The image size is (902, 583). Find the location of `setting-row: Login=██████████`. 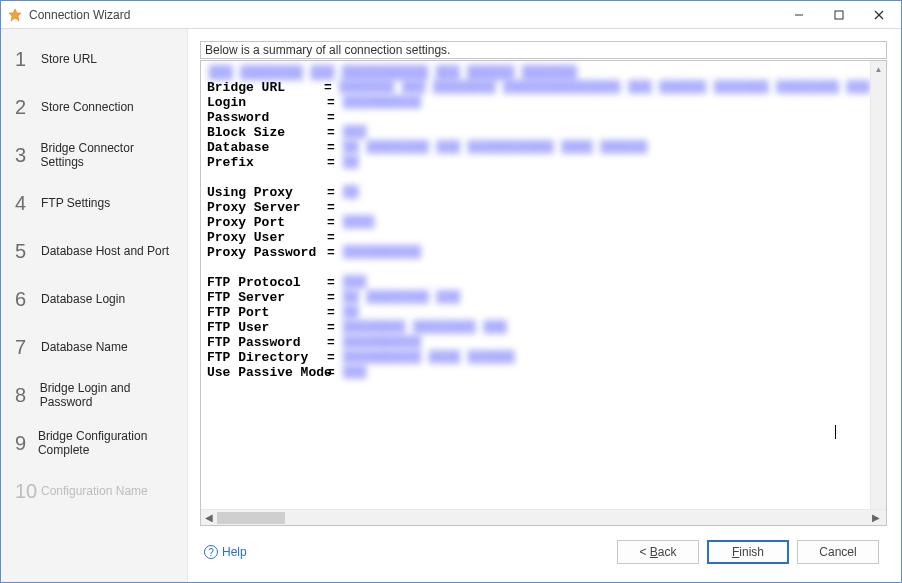

setting-row: Login=██████████ is located at coordinates (538, 102).